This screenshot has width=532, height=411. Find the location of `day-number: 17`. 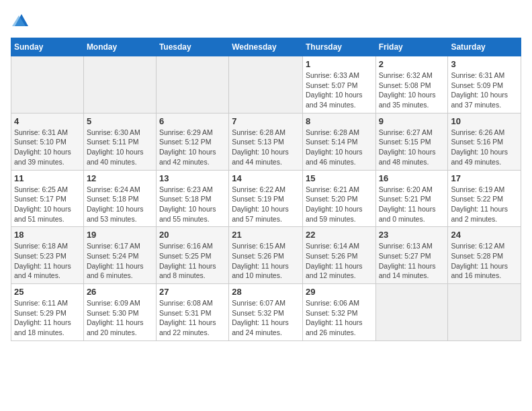

day-number: 17 is located at coordinates (484, 179).